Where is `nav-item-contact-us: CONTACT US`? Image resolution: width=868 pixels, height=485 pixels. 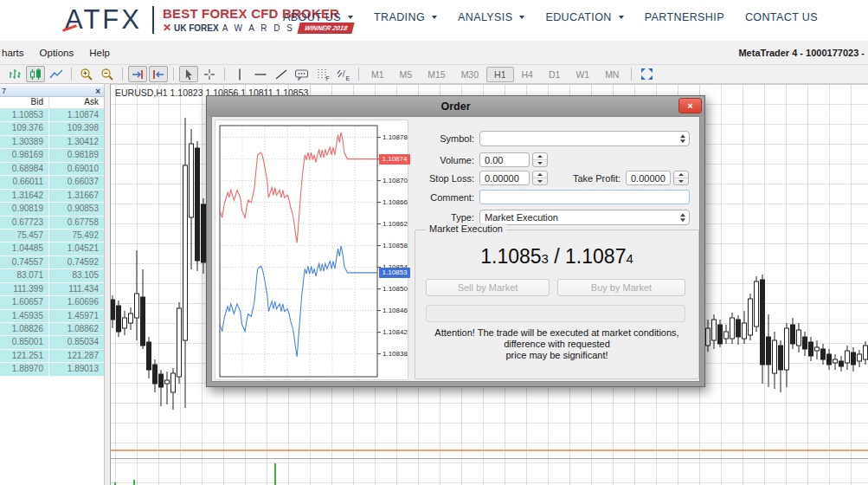
nav-item-contact-us: CONTACT US is located at coordinates (781, 17).